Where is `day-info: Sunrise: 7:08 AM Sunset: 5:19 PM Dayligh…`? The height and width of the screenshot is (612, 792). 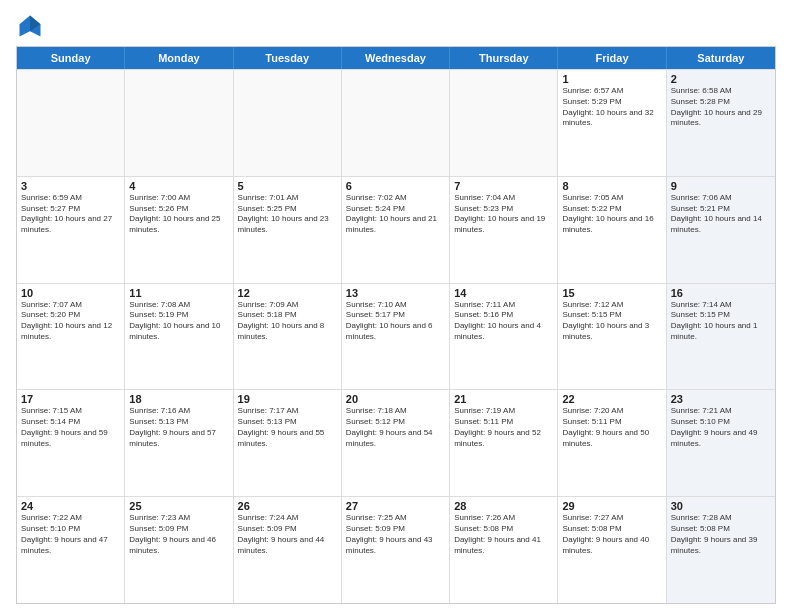
day-info: Sunrise: 7:08 AM Sunset: 5:19 PM Dayligh… is located at coordinates (178, 322).